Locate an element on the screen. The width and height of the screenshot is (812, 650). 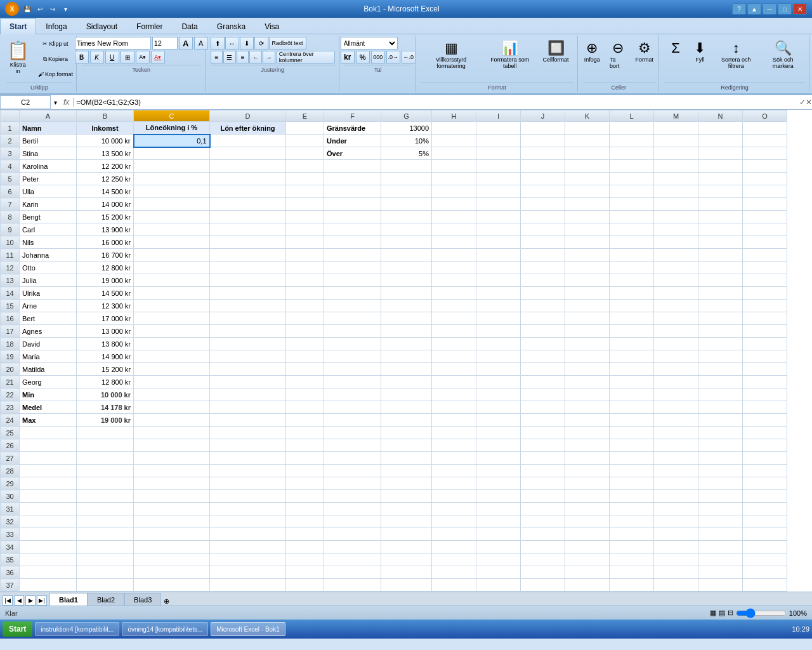
cell-b4: 12 200 kr is located at coordinates (105, 166).